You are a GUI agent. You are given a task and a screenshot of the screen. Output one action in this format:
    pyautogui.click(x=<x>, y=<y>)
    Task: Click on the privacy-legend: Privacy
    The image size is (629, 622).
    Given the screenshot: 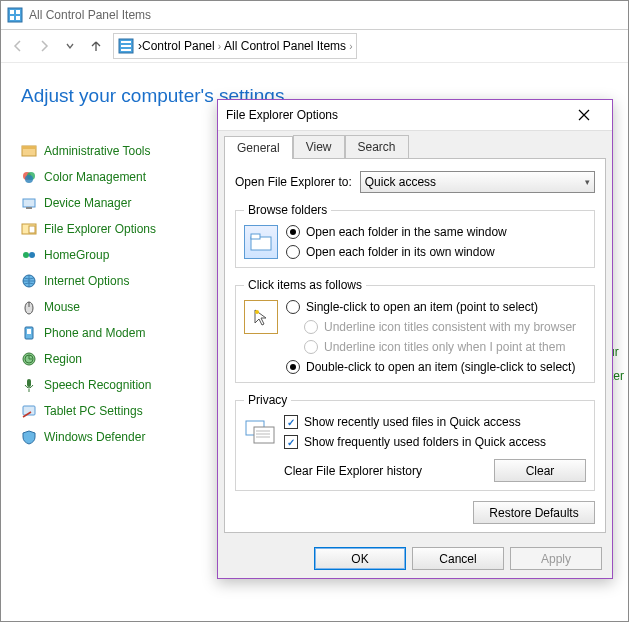 What is the action you would take?
    pyautogui.click(x=268, y=400)
    